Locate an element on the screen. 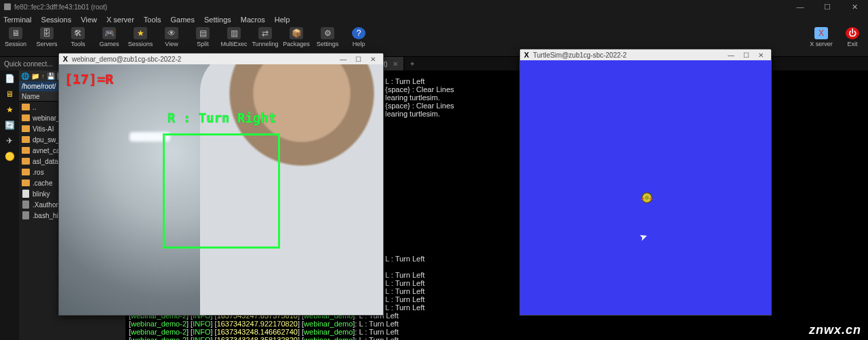 This screenshot has height=340, width=868. menu-macros: Macros is located at coordinates (253, 20).